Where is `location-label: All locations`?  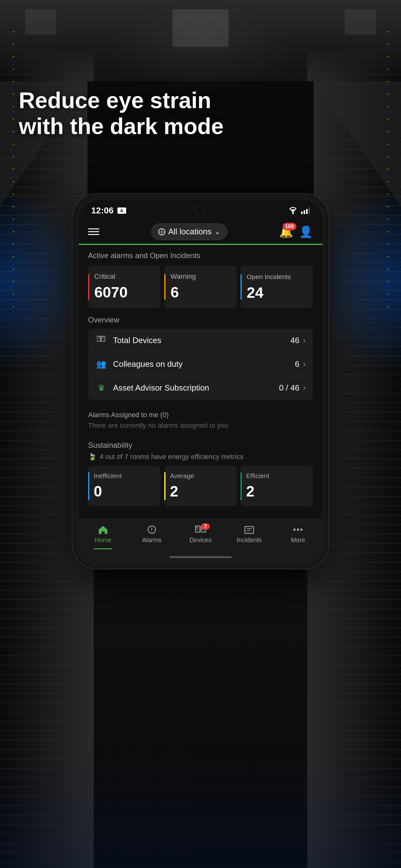 location-label: All locations is located at coordinates (190, 232).